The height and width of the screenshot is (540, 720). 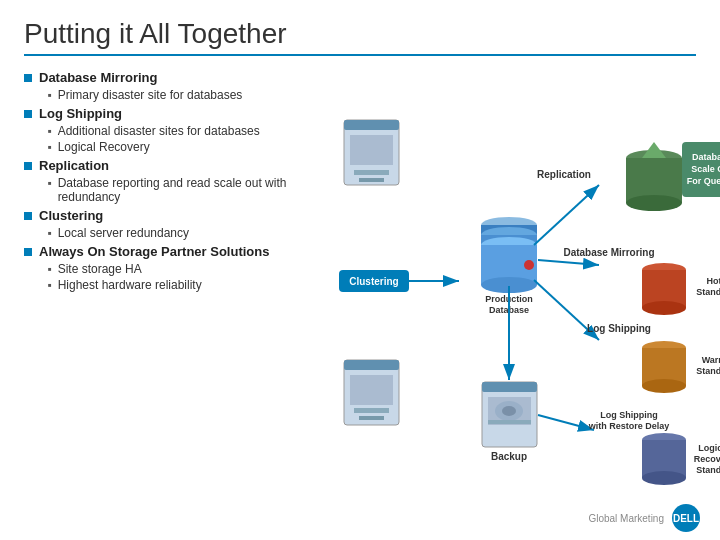 I want to click on footer-text: Global Marketing, so click(x=626, y=518).